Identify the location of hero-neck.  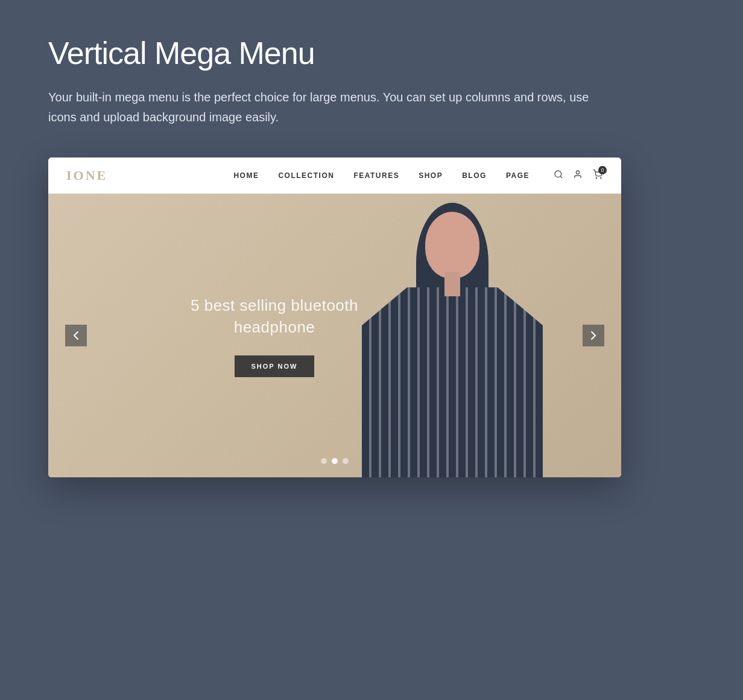
(452, 284).